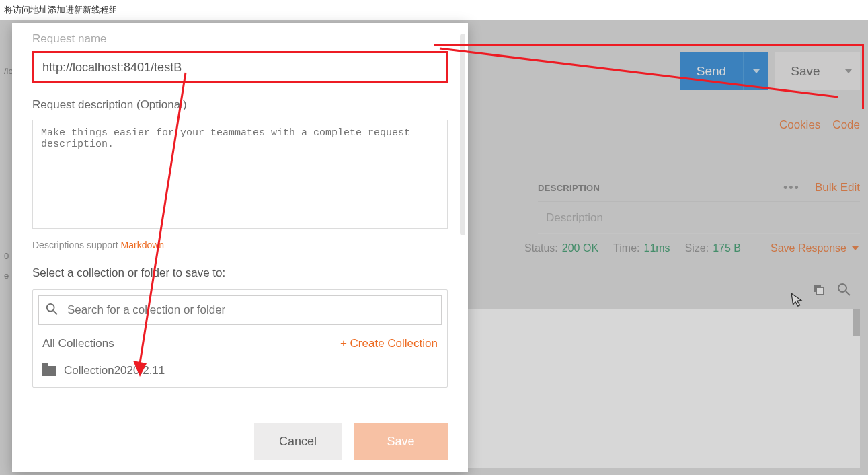 Image resolution: width=868 pixels, height=475 pixels. Describe the element at coordinates (574, 218) in the screenshot. I see `params-description-placeholder: Description` at that location.